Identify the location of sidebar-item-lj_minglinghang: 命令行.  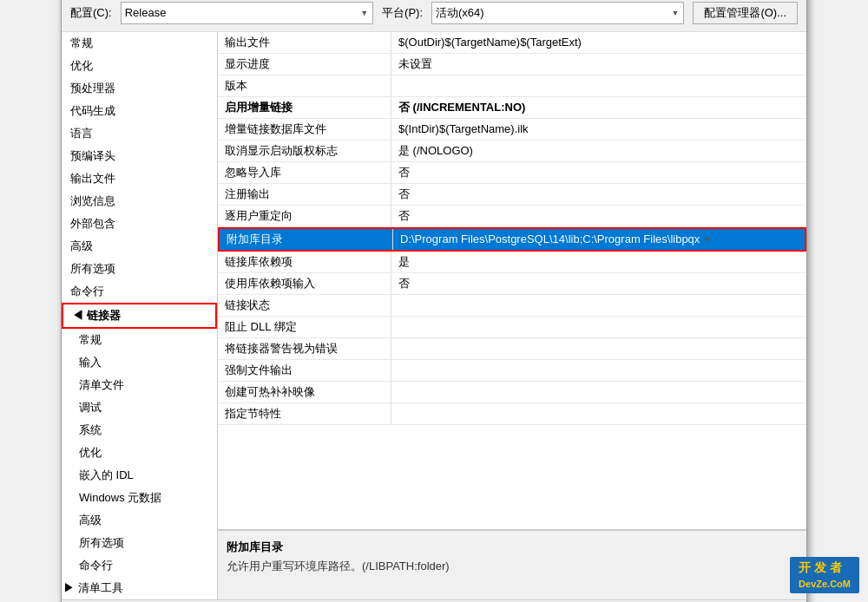
(139, 566).